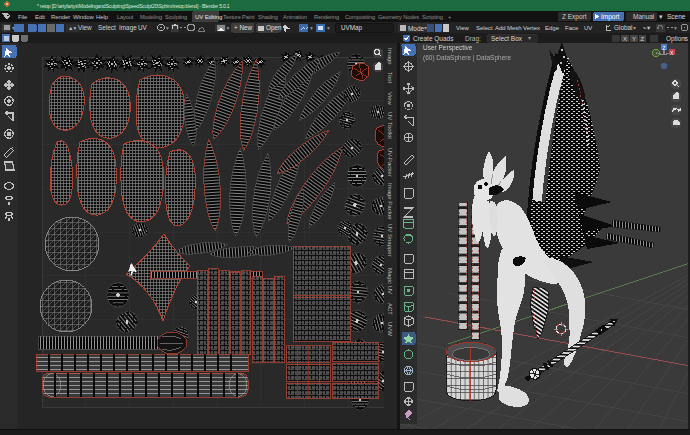 The height and width of the screenshot is (435, 690). I want to click on svg-text: Select Box, so click(507, 38).